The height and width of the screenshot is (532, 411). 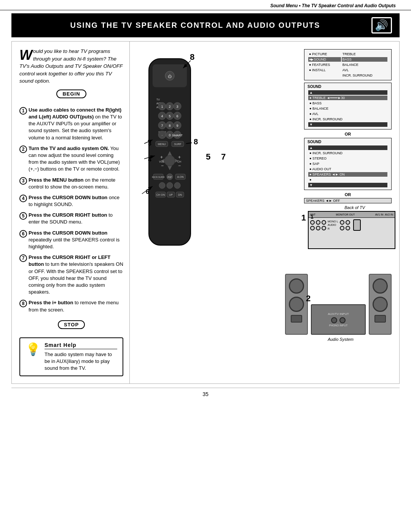 What do you see at coordinates (352, 230) in the screenshot?
I see `back-tv-illustration: ANTMONITOR OUTAV1 INAV2 IN MONO L AU` at bounding box center [352, 230].